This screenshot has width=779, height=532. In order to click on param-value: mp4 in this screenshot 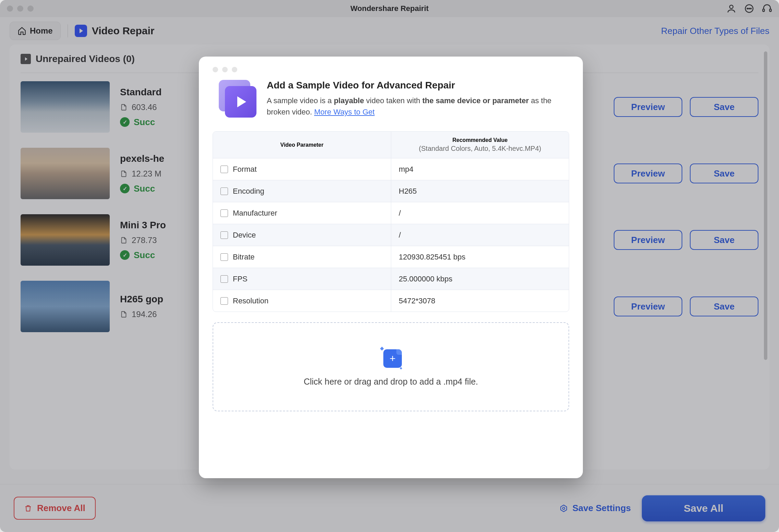, I will do `click(480, 169)`.